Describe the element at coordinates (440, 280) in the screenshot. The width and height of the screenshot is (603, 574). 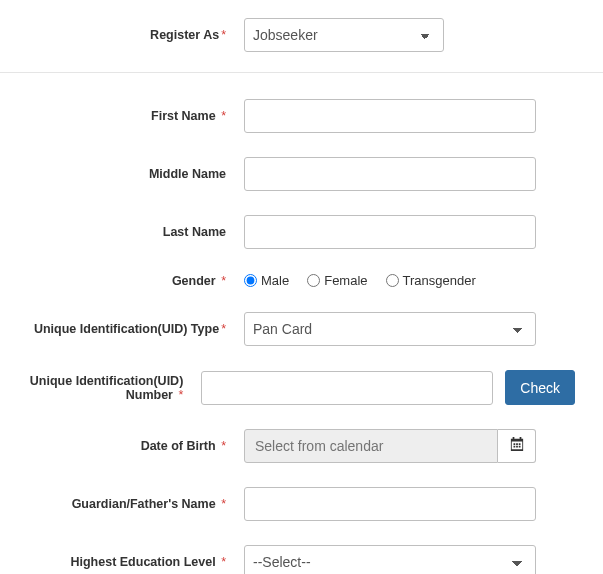
I see `gender-transgender-text: Transgender` at that location.